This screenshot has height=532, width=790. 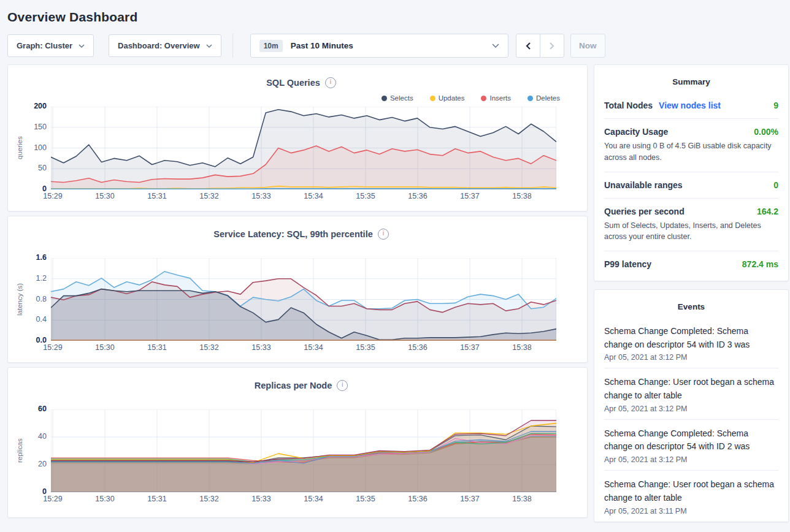 I want to click on chart-title: Service Latency: SQL, 99th percentile, so click(x=293, y=234).